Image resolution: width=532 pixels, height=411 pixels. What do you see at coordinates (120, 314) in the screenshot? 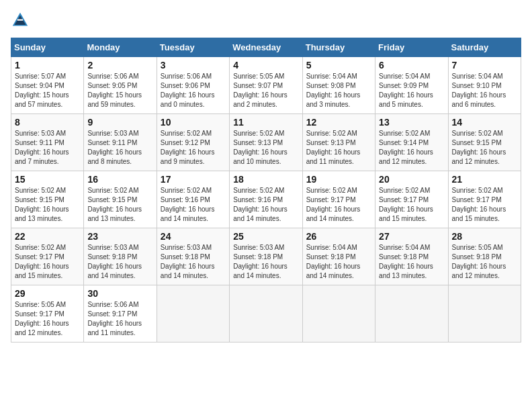
I see `calendar-cell: 30 Sunrise: 5:06 AMSunset: 9:17 PMDaylig…` at bounding box center [120, 314].